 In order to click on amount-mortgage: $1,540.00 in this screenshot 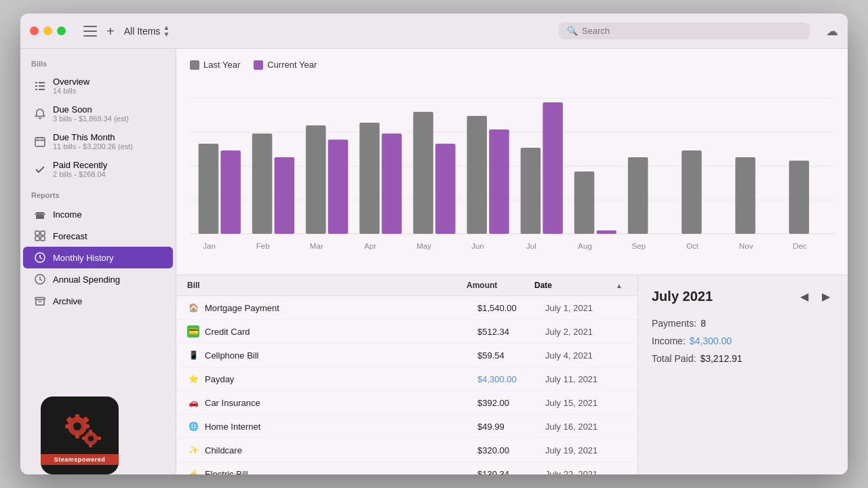, I will do `click(511, 308)`.